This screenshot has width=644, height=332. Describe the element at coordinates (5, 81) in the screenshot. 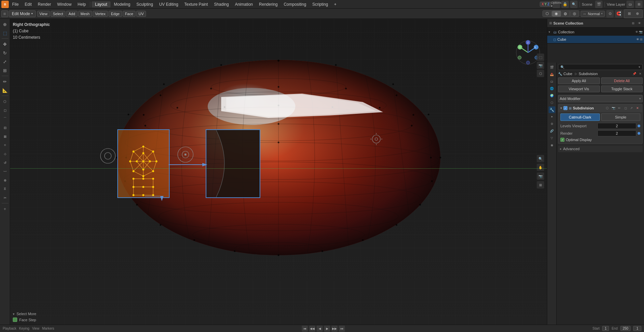

I see `tool-annotate: ✏` at that location.